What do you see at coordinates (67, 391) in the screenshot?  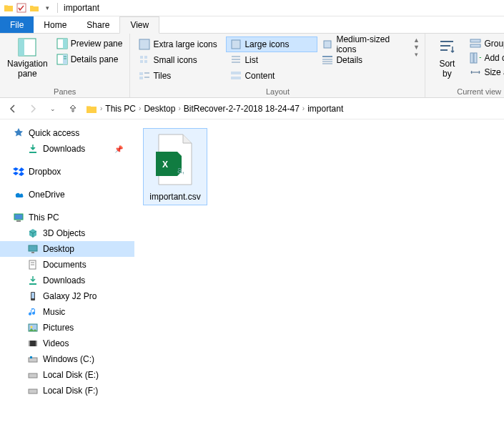 I see `sidebar-disk-f: Local Disk (F:)` at bounding box center [67, 391].